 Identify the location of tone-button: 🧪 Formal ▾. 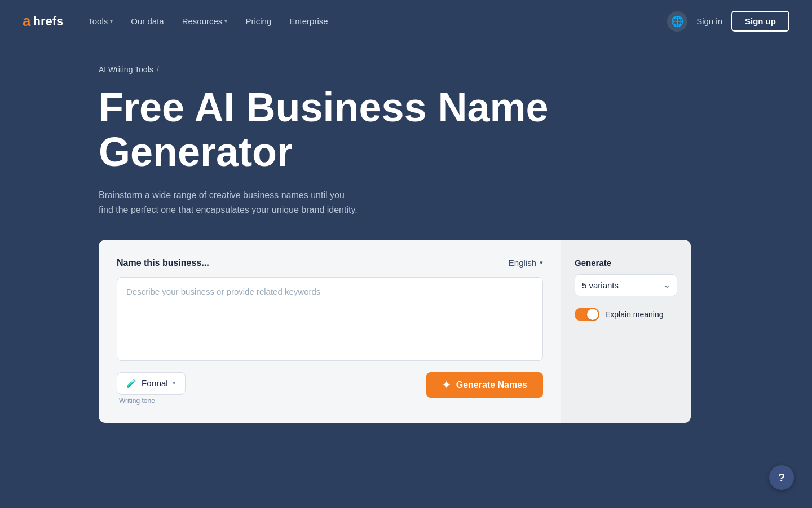
(151, 383).